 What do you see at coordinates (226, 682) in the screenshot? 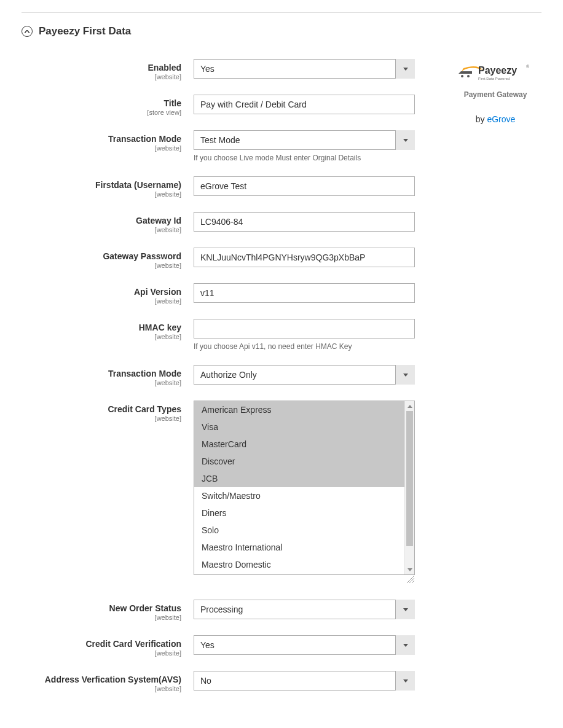
I see `field-avs: Address Verfication System(AVS) [website…` at bounding box center [226, 682].